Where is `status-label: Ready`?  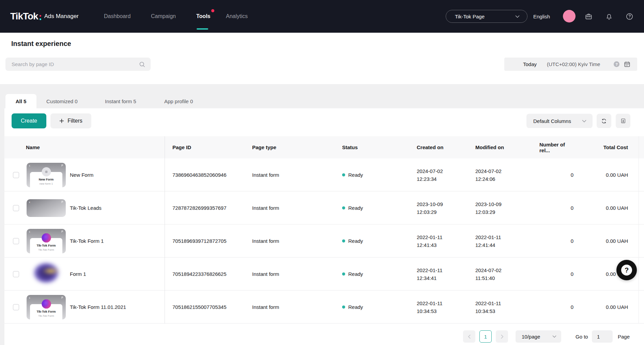 status-label: Ready is located at coordinates (356, 274).